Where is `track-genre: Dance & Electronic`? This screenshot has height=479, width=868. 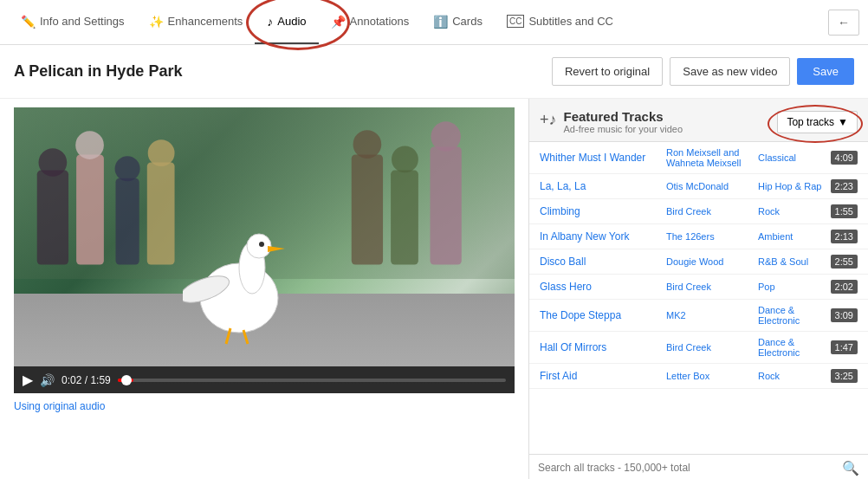 track-genre: Dance & Electronic is located at coordinates (792, 347).